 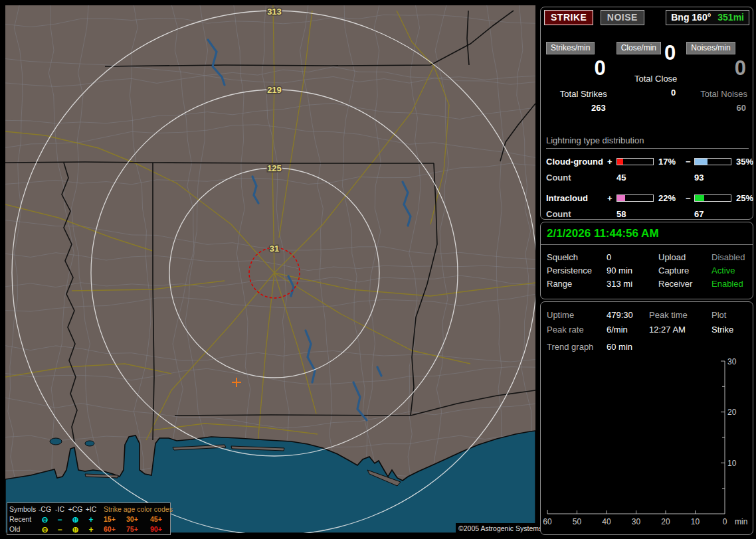 I want to click on age-90: 90+, so click(x=161, y=530).